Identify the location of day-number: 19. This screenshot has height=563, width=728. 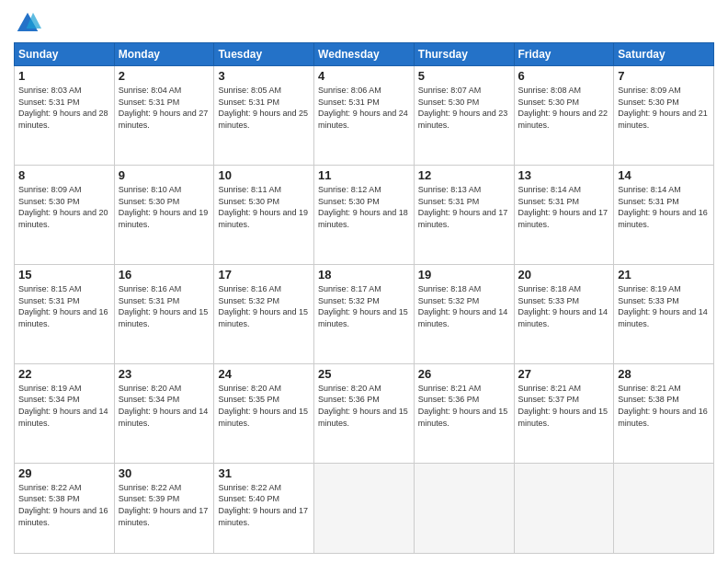
(464, 274).